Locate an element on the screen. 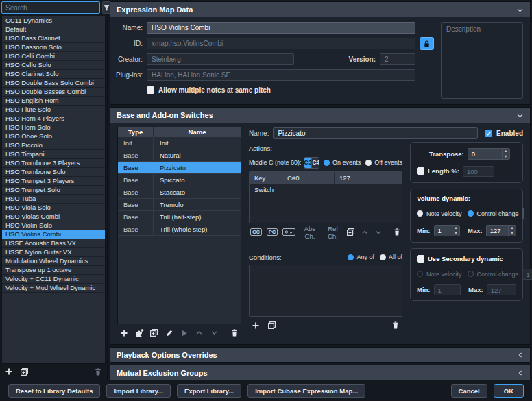 Image resolution: width=532 pixels, height=401 pixels. expression-map-list-item: HSO Celli Combi is located at coordinates (53, 56).